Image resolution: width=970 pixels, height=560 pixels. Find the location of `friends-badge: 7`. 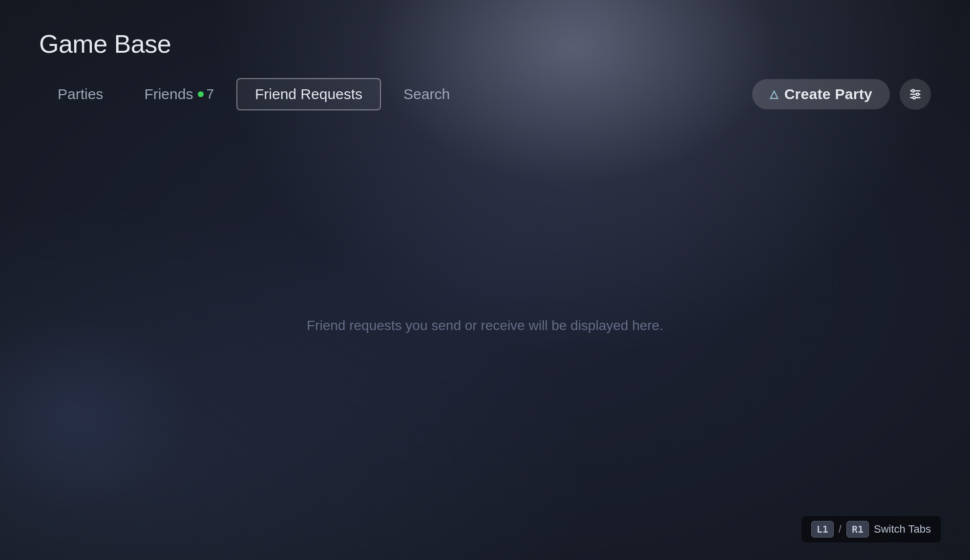

friends-badge: 7 is located at coordinates (206, 94).